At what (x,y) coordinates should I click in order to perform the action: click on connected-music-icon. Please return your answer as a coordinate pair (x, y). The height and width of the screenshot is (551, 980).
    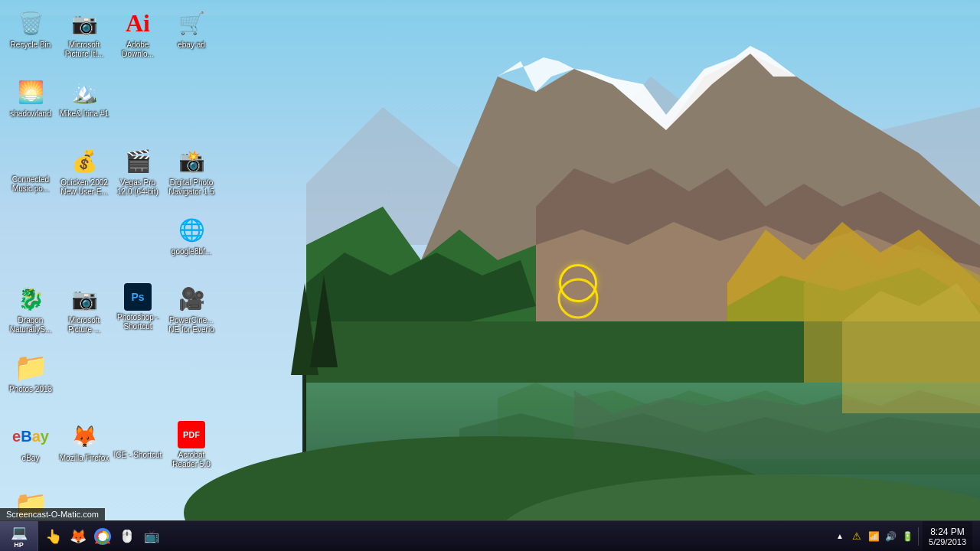
    Looking at the image, I should click on (31, 159).